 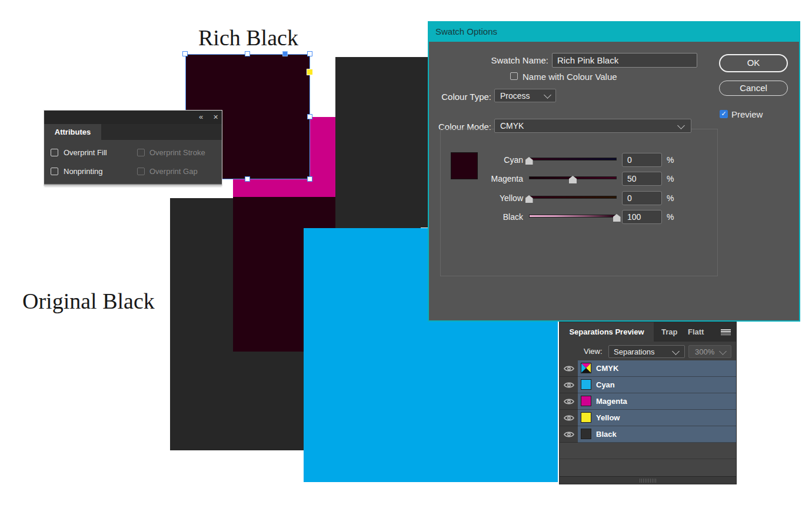 I want to click on plate-label: Cyan, so click(x=605, y=384).